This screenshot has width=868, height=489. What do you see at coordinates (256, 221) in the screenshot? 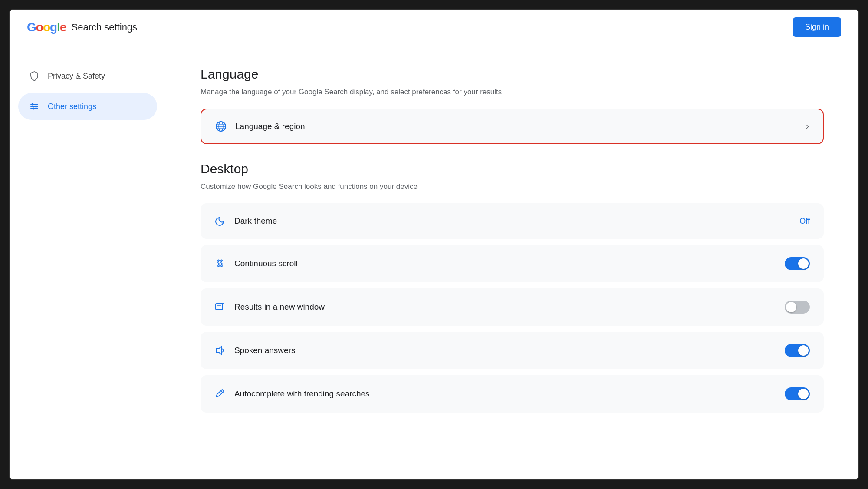
I see `dark-theme-label: Dark theme` at bounding box center [256, 221].